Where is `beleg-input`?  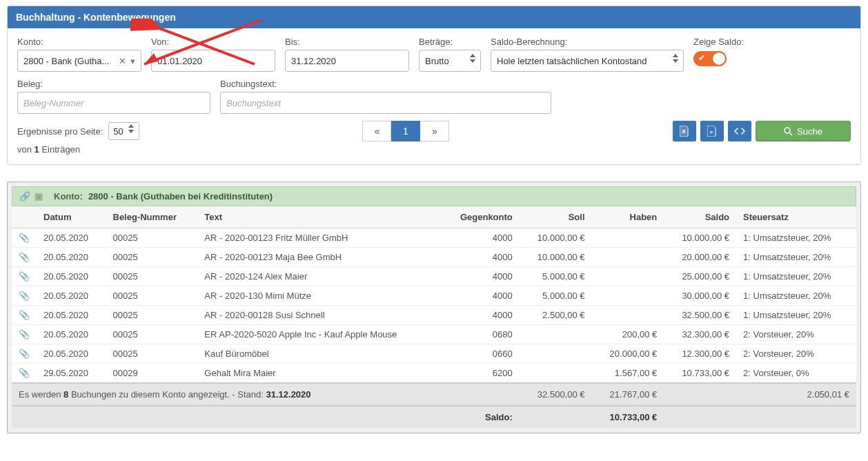
beleg-input is located at coordinates (114, 103).